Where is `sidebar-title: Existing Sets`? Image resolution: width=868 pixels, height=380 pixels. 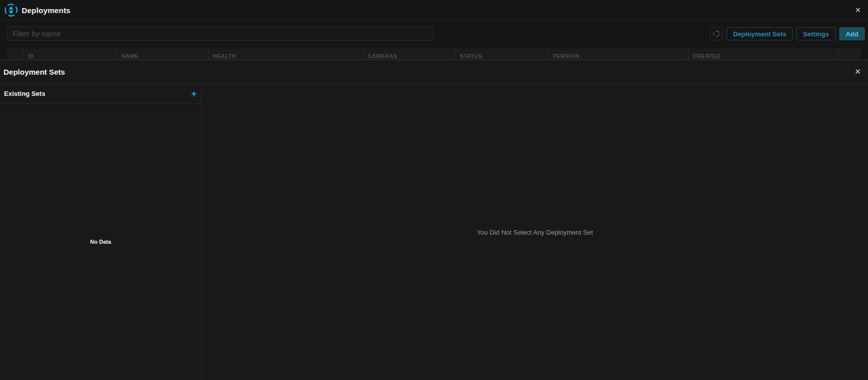
sidebar-title: Existing Sets is located at coordinates (25, 94).